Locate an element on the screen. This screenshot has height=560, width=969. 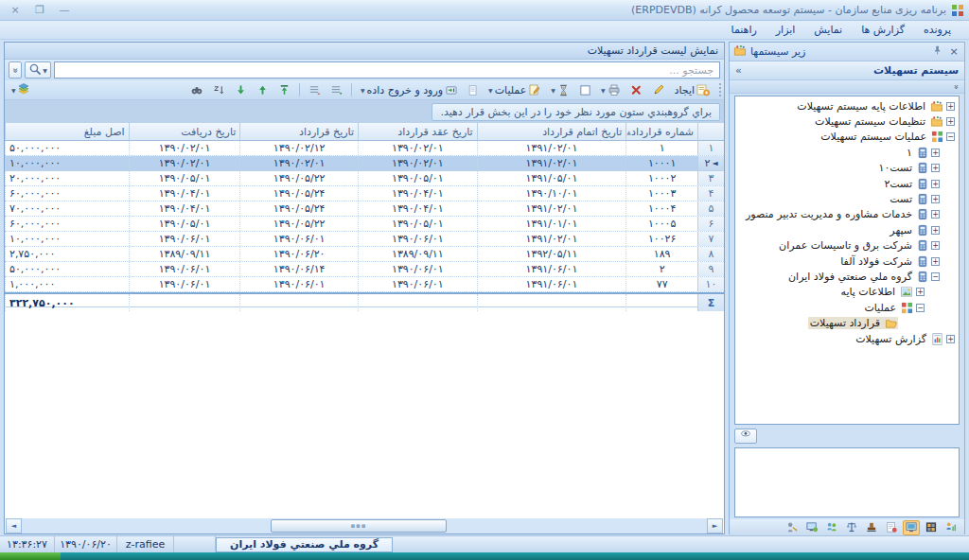
toolbar-arrow-to-top-button is located at coordinates (284, 91).